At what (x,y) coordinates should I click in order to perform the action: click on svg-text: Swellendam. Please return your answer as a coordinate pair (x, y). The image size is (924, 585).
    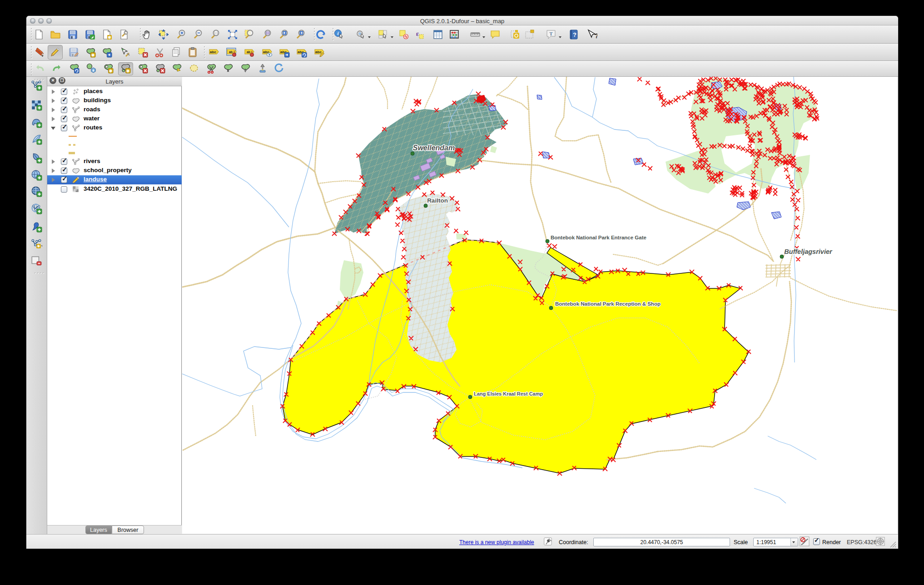
    Looking at the image, I should click on (434, 148).